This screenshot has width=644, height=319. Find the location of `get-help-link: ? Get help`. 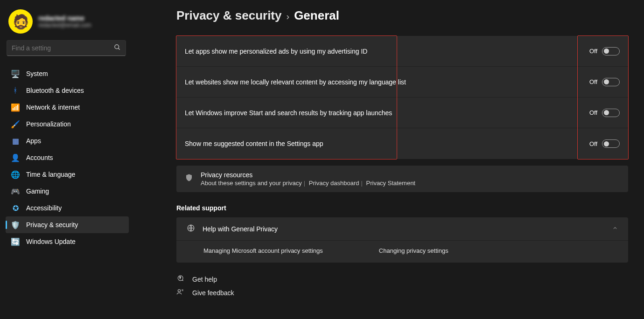

get-help-link: ? Get help is located at coordinates (402, 279).